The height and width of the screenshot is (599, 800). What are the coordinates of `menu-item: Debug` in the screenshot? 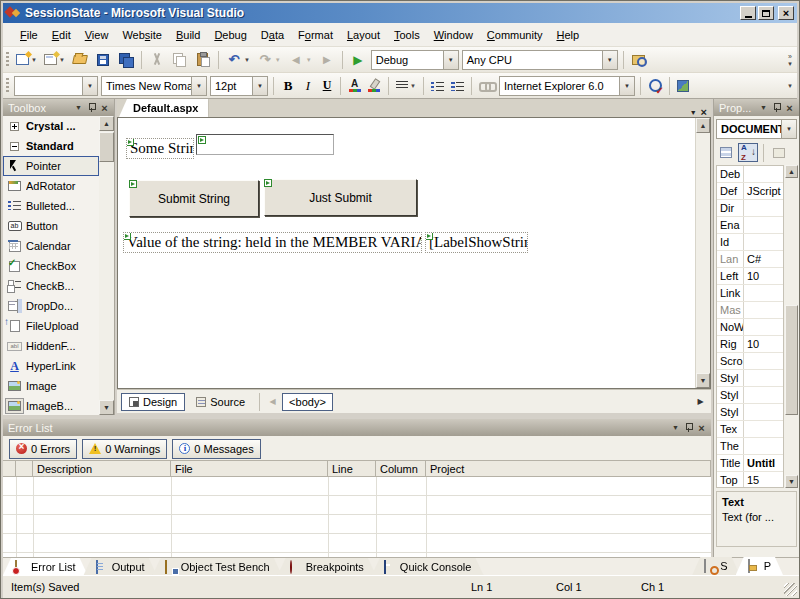 It's located at (230, 35).